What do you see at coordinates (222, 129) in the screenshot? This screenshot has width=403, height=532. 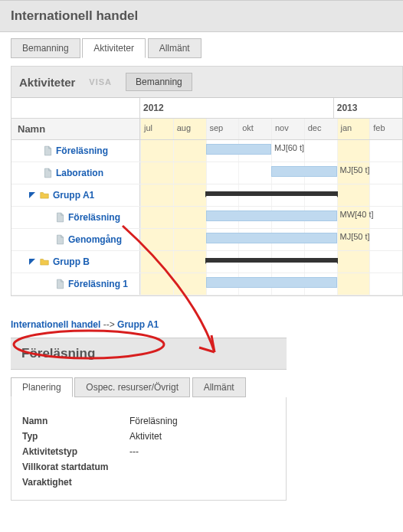 I see `month-sep: sep` at bounding box center [222, 129].